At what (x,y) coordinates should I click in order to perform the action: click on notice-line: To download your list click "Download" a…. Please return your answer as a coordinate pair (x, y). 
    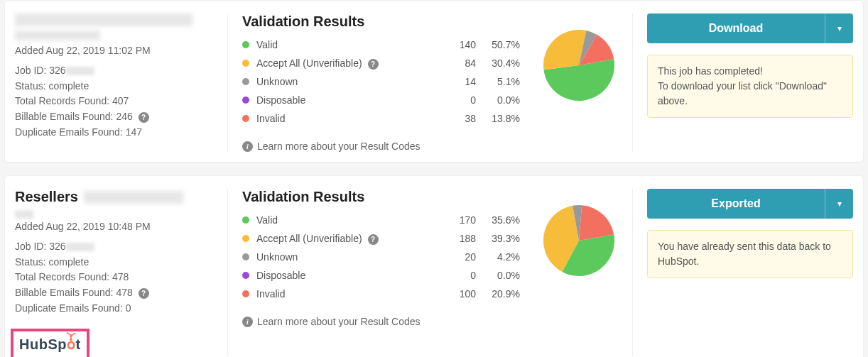
    Looking at the image, I should click on (750, 94).